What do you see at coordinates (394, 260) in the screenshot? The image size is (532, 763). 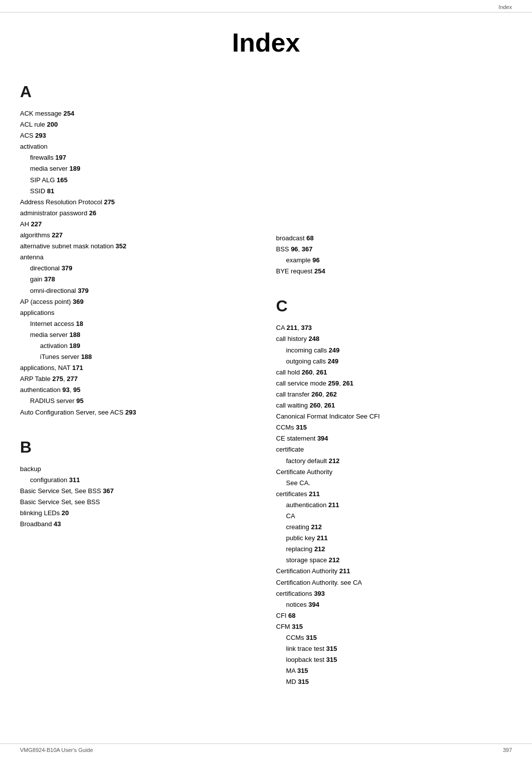 I see `list-item: example 96` at bounding box center [394, 260].